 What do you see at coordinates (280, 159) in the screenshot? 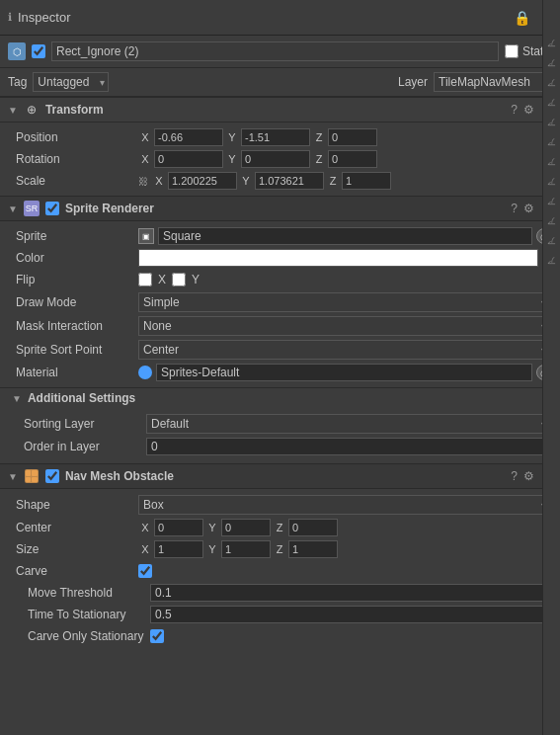
I see `rotation-row: Rotation X Y Z` at bounding box center [280, 159].